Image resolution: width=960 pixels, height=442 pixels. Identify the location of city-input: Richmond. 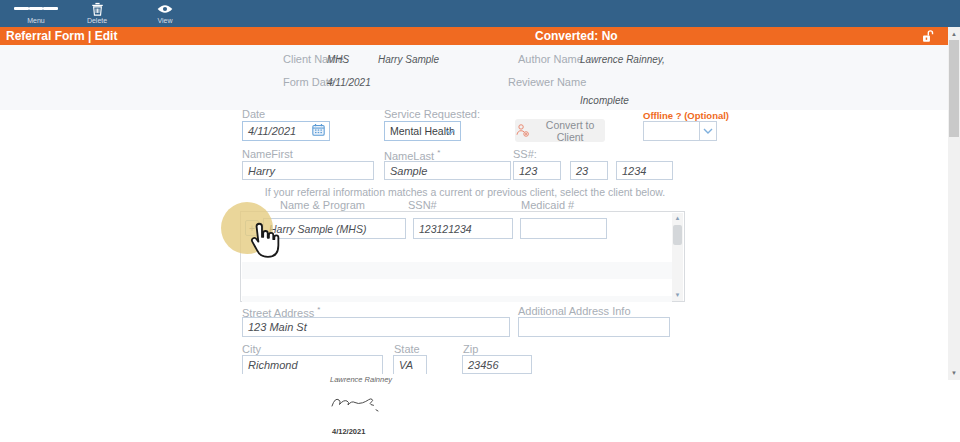
(312, 364).